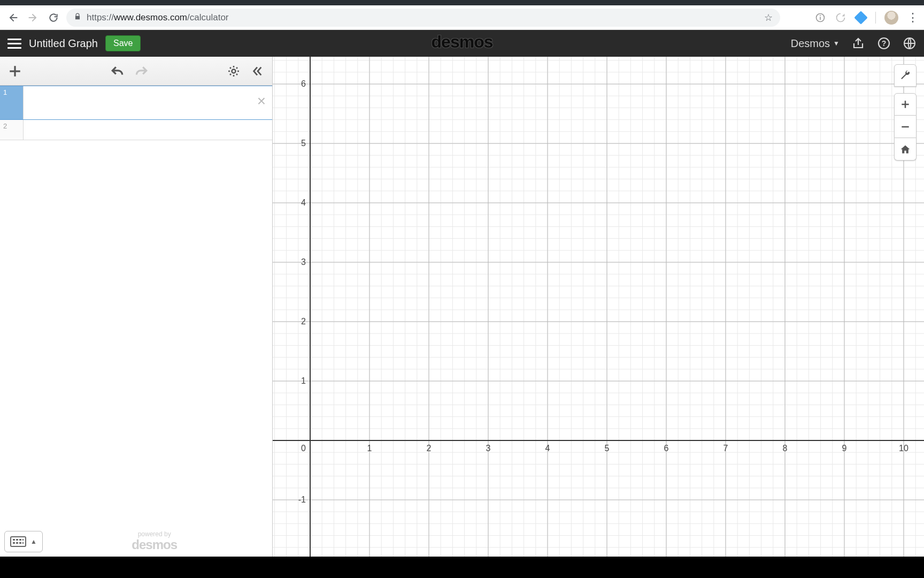  I want to click on bookmark-star-icon: ☆, so click(768, 18).